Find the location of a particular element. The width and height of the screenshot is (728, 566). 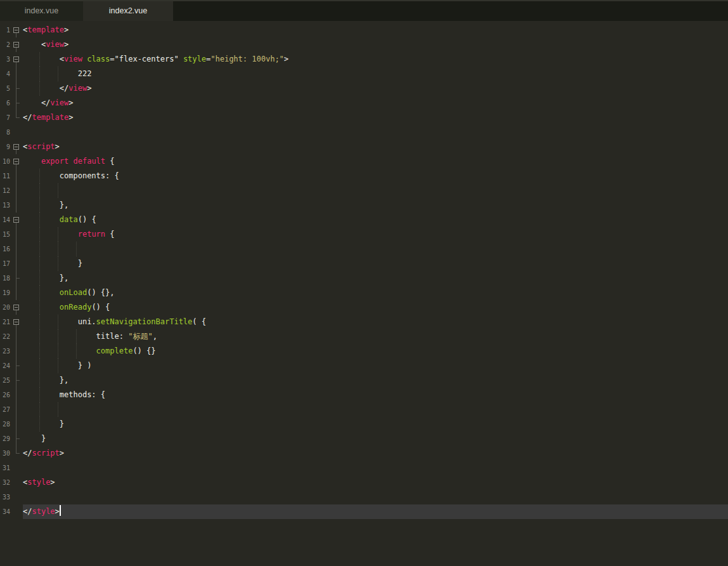

code-line: 29 } is located at coordinates (364, 439).